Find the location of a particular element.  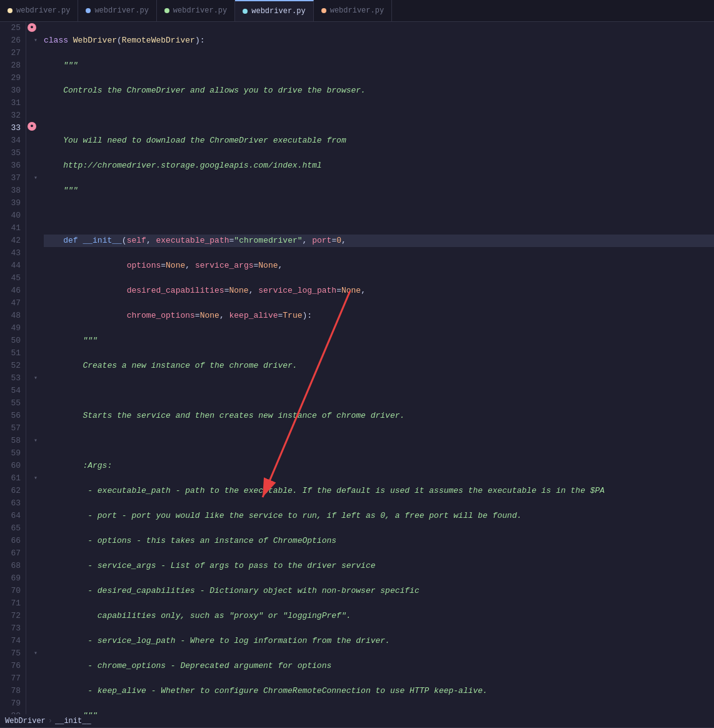

ln-29: 29 is located at coordinates (11, 78).